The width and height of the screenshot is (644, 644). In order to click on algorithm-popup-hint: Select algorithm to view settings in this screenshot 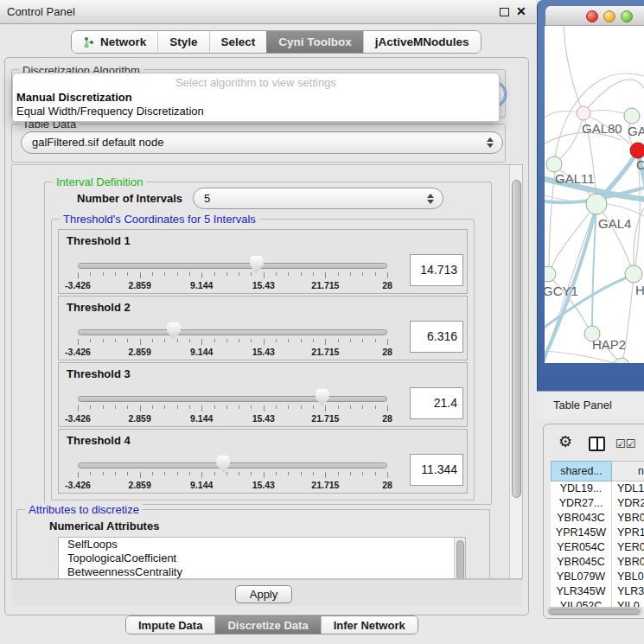, I will do `click(256, 83)`.